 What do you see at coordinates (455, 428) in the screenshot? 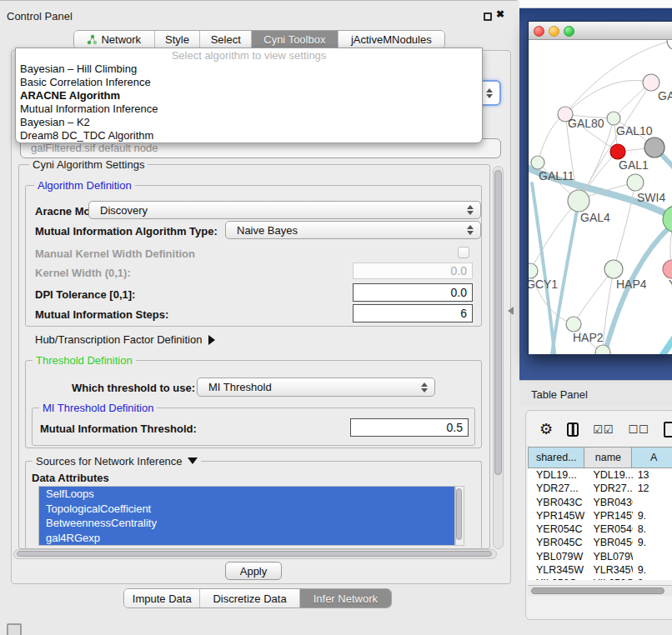
I see `mi-threshold-value: 0.5` at bounding box center [455, 428].